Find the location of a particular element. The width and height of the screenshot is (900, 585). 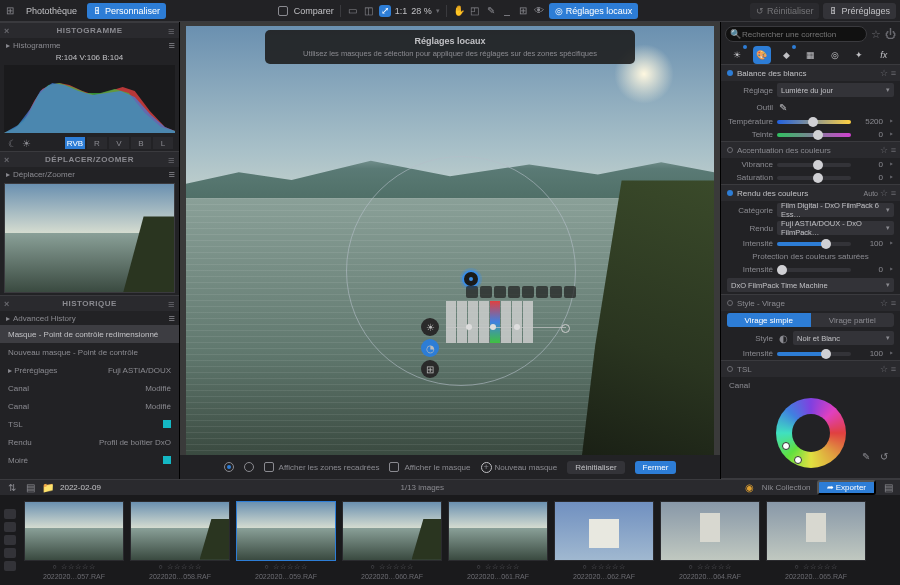

wb-temp-slider is located at coordinates (814, 122).